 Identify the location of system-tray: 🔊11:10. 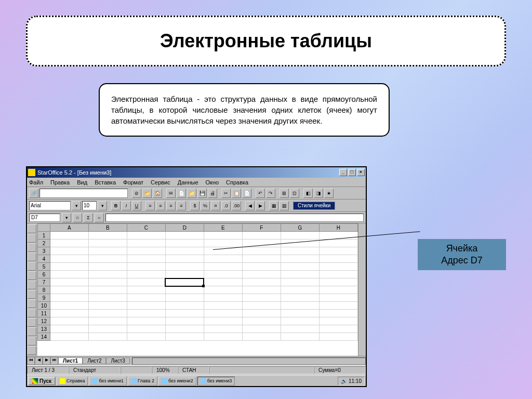
(351, 381).